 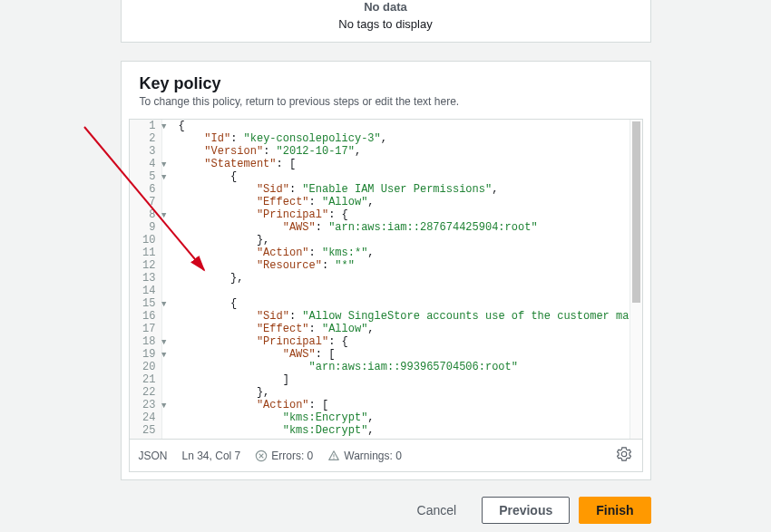 What do you see at coordinates (386, 7) in the screenshot?
I see `no-data-title: No data` at bounding box center [386, 7].